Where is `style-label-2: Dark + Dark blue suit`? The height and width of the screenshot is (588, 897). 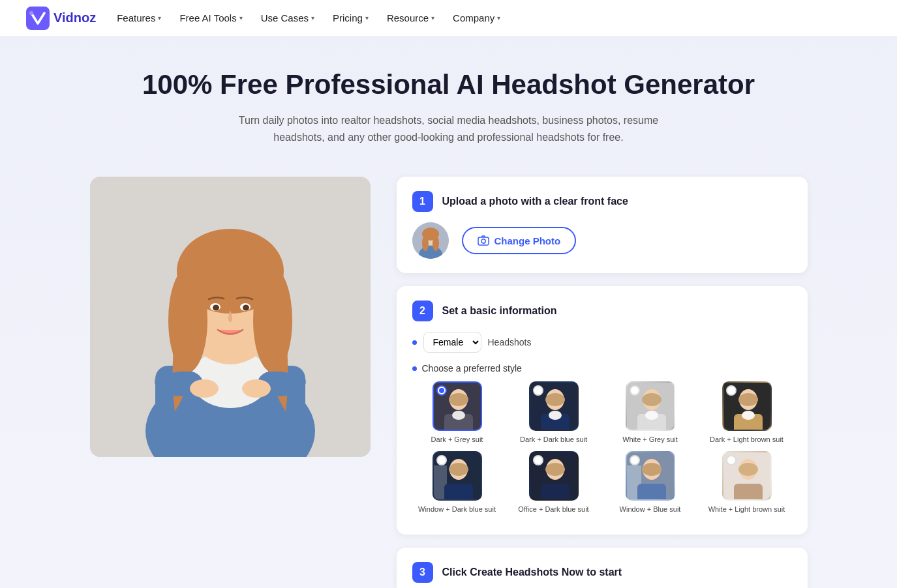
style-label-2: Dark + Dark blue suit is located at coordinates (553, 439).